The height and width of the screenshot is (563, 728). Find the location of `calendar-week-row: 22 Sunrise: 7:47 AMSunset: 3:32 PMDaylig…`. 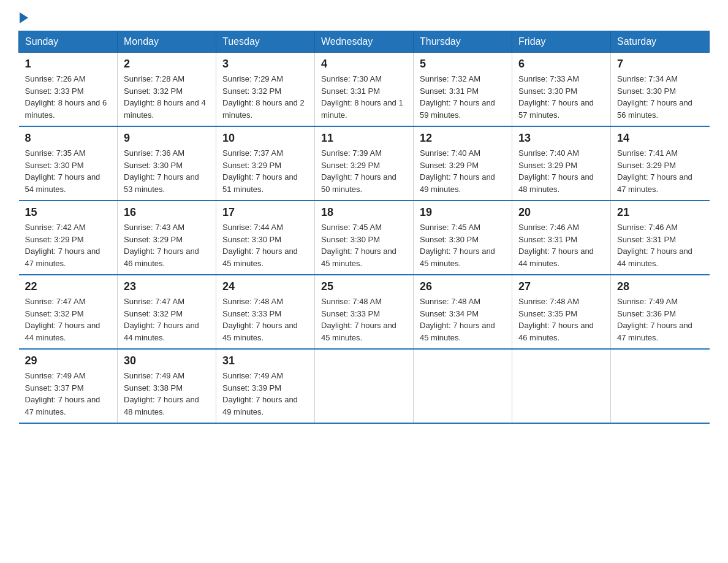

calendar-week-row: 22 Sunrise: 7:47 AMSunset: 3:32 PMDaylig… is located at coordinates (364, 312).